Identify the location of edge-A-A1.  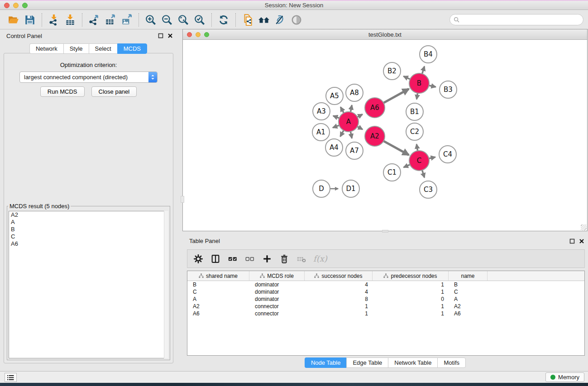
(336, 127).